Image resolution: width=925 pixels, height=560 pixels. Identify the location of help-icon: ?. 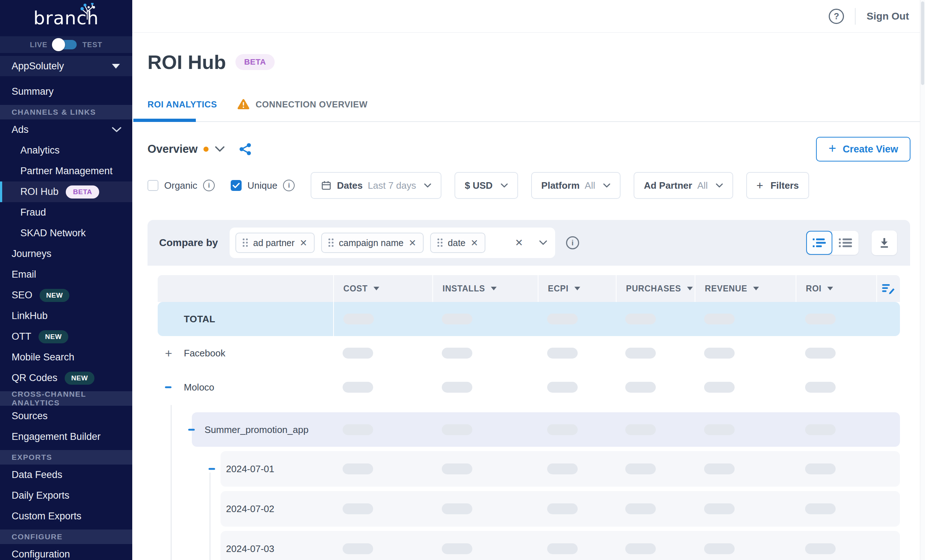
(836, 17).